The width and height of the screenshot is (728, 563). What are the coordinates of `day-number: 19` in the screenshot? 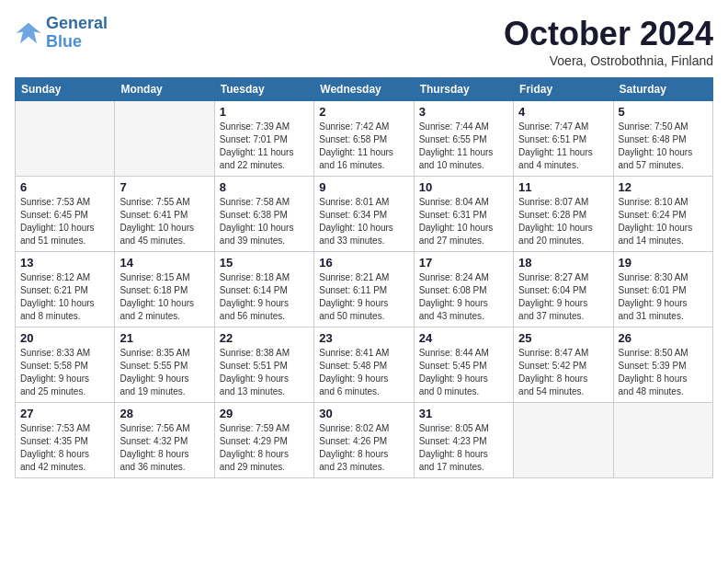 It's located at (664, 263).